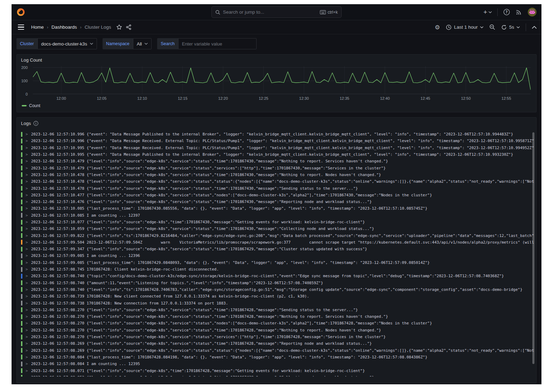 This screenshot has height=392, width=553. I want to click on chart-plot-area, so click(282, 80).